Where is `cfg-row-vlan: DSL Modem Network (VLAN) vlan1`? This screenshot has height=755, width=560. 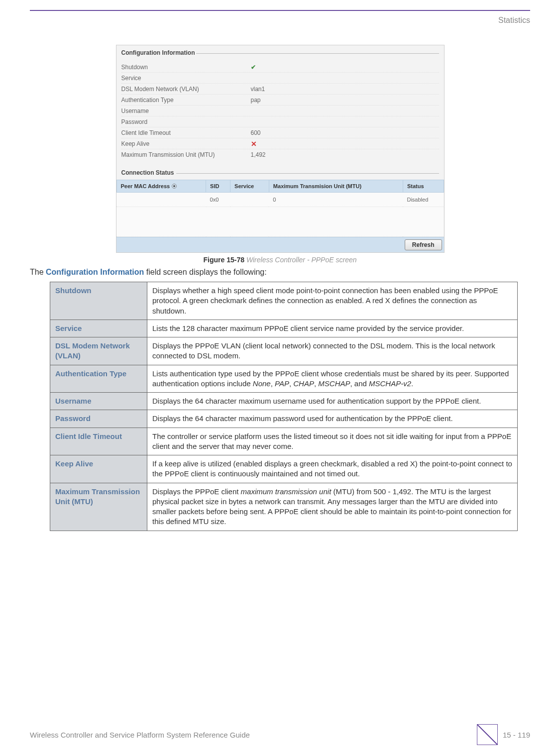 cfg-row-vlan: DSL Modem Network (VLAN) vlan1 is located at coordinates (280, 89).